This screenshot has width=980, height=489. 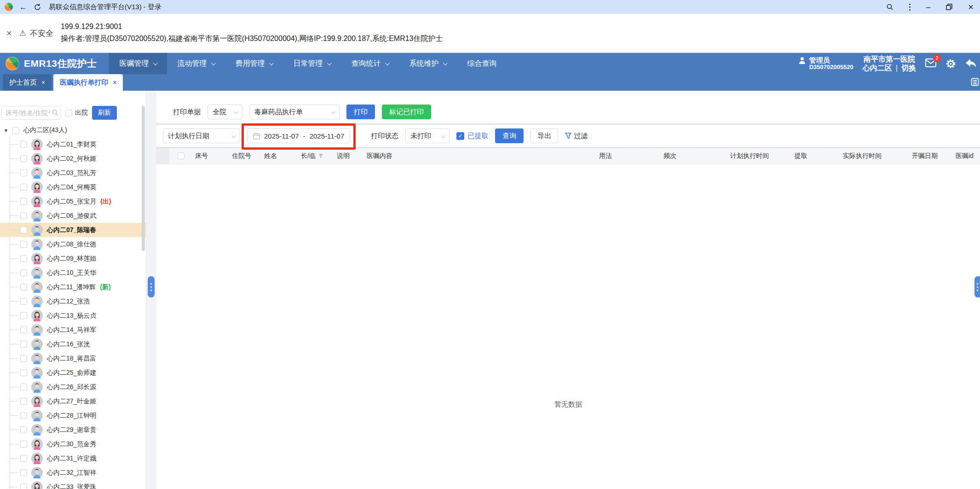 I want to click on right-collapse-handle, so click(x=977, y=287).